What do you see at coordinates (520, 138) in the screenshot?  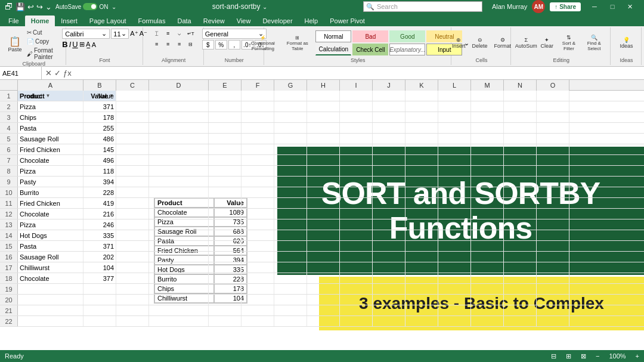 I see `cell-n5` at bounding box center [520, 138].